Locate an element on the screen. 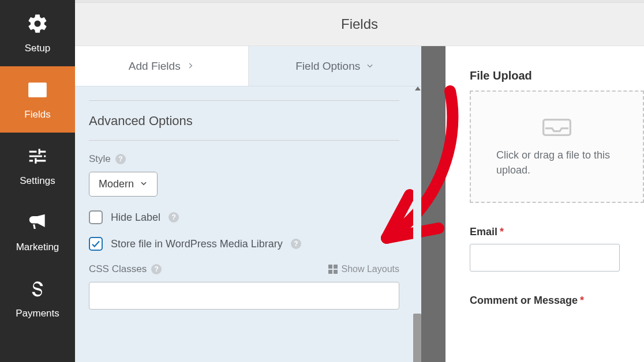 The height and width of the screenshot is (362, 644). style-value: Modern is located at coordinates (117, 184).